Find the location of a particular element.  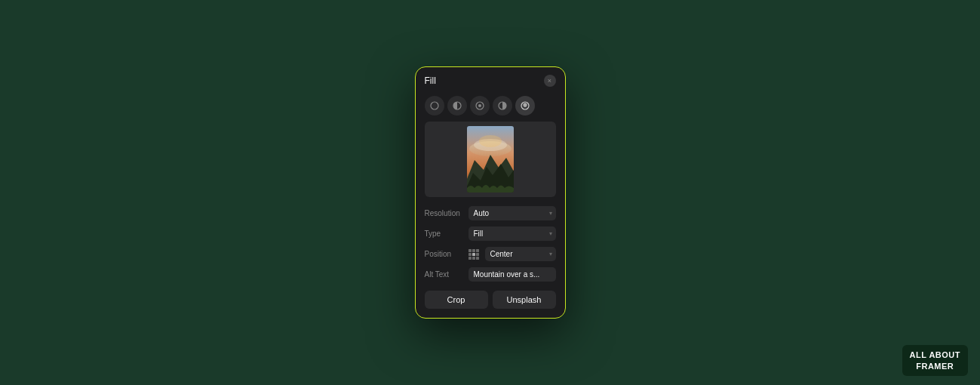

resolution-label: Resolution is located at coordinates (444, 213).